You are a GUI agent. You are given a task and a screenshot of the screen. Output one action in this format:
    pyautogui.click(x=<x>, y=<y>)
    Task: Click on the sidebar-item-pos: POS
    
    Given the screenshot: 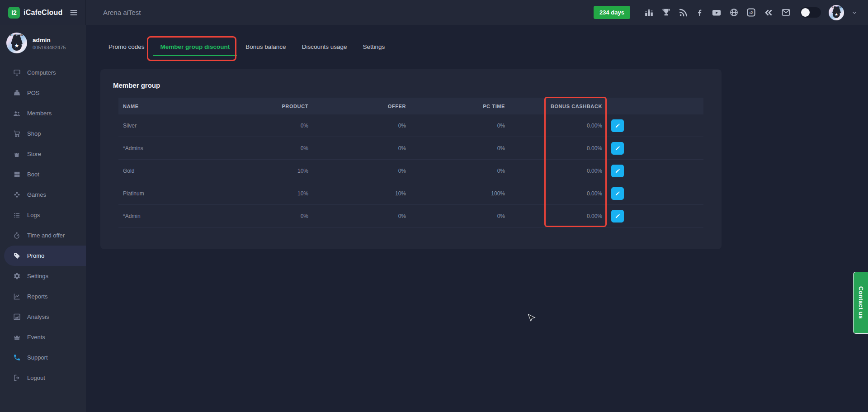 What is the action you would take?
    pyautogui.click(x=43, y=93)
    